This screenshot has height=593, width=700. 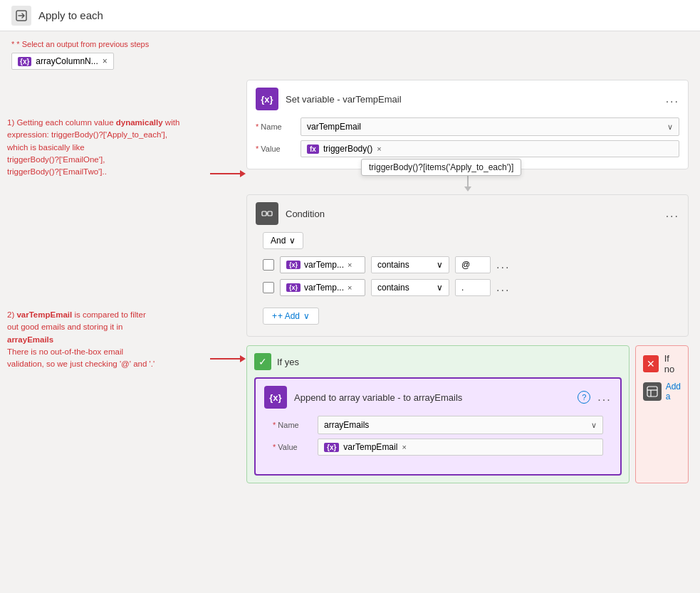 What do you see at coordinates (21, 16) in the screenshot?
I see `loop-icon` at bounding box center [21, 16].